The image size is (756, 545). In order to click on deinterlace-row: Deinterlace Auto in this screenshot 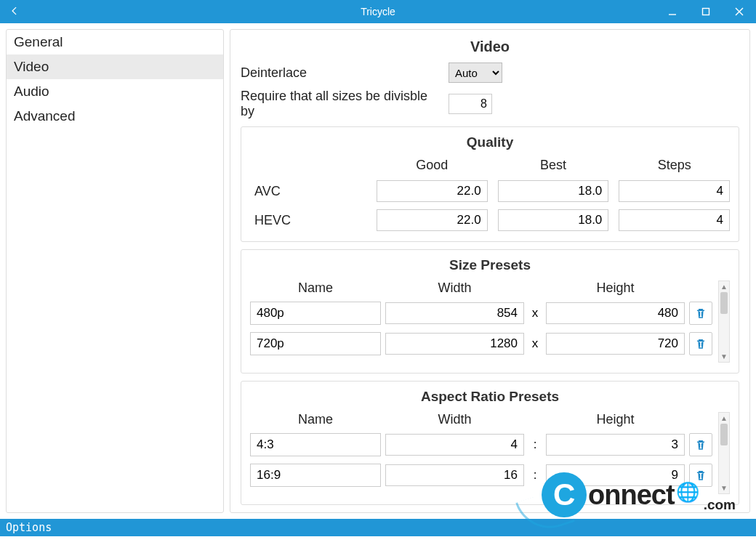, I will do `click(490, 73)`.